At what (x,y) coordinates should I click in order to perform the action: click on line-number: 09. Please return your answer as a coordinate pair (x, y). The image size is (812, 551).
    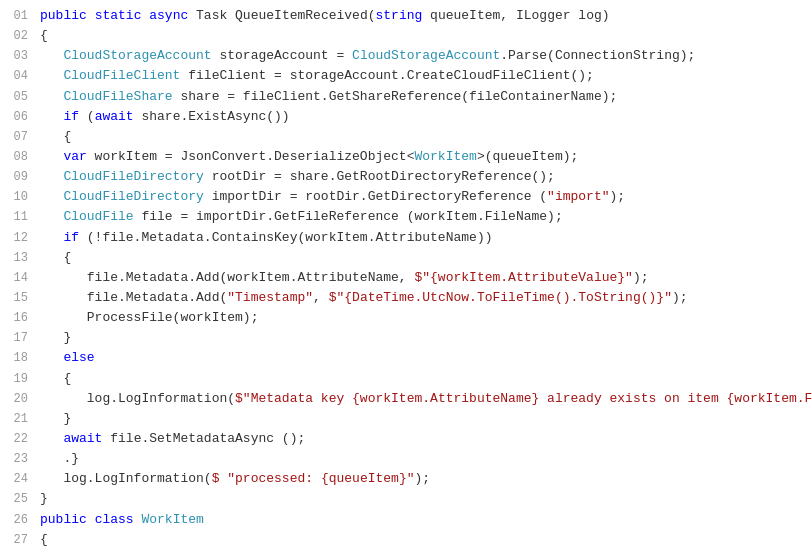
    Looking at the image, I should click on (14, 178).